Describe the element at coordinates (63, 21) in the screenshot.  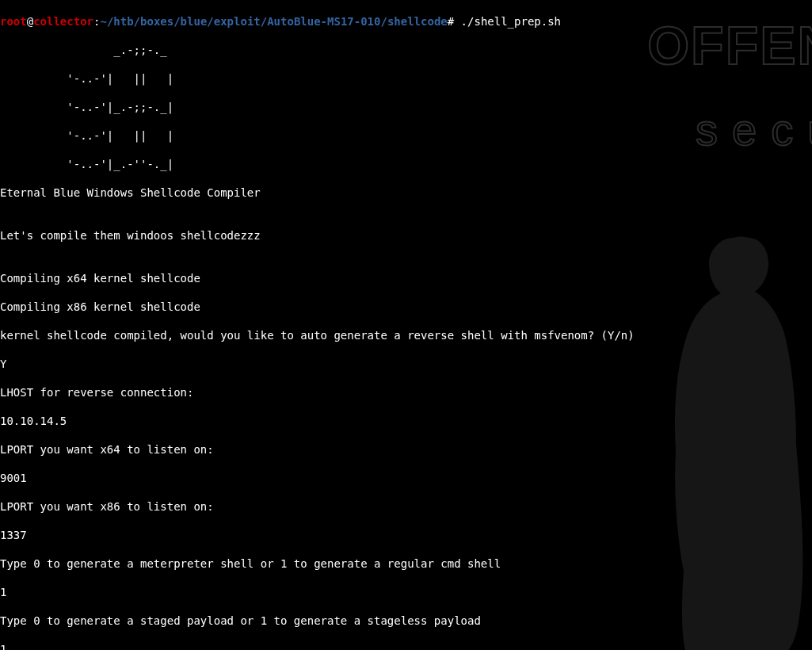
I see `prompt-host: collector` at that location.